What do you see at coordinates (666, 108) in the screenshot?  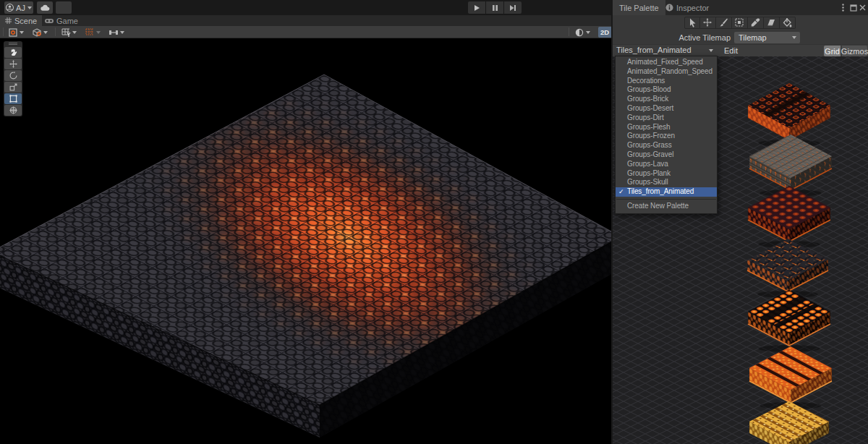 I see `menu-item-groups-desert: Groups-Desert` at bounding box center [666, 108].